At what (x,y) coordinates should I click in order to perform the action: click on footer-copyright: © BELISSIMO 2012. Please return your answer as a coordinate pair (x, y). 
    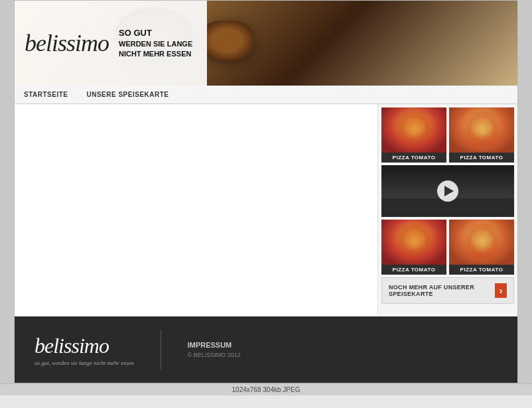
    Looking at the image, I should click on (214, 355).